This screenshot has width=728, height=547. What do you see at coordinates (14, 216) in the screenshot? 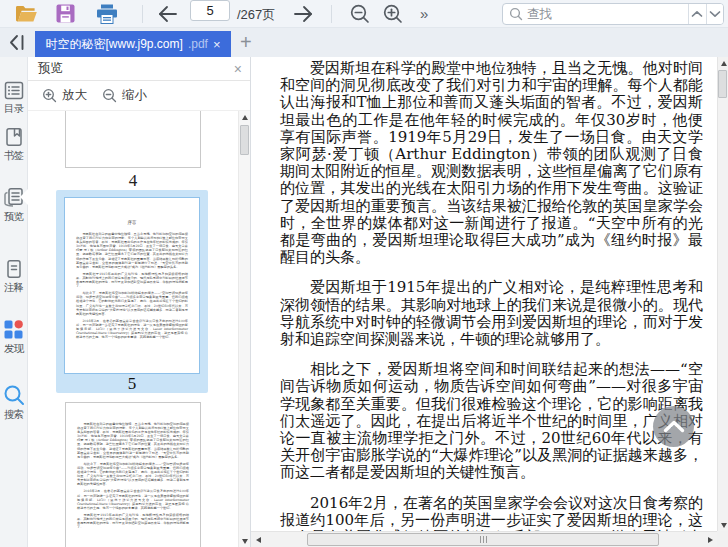
I see `sidebar-item-label: 预览` at bounding box center [14, 216].